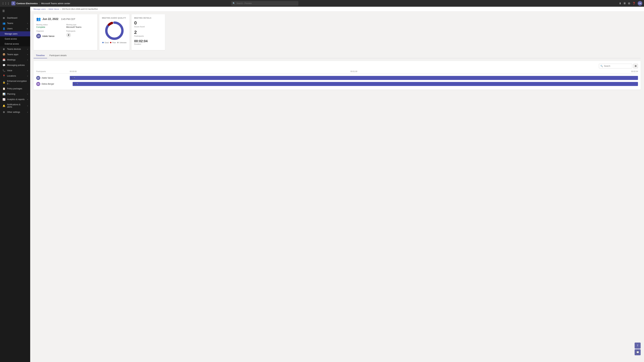 This screenshot has height=362, width=644. Describe the element at coordinates (620, 3) in the screenshot. I see `download-icon: ⬇` at that location.